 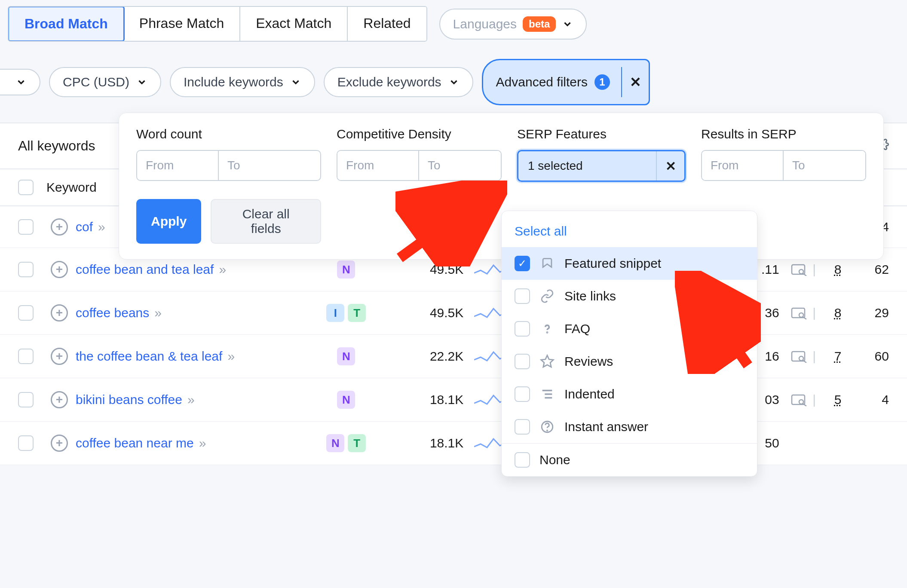 I want to click on tab-exact-match: Exact Match, so click(x=294, y=24).